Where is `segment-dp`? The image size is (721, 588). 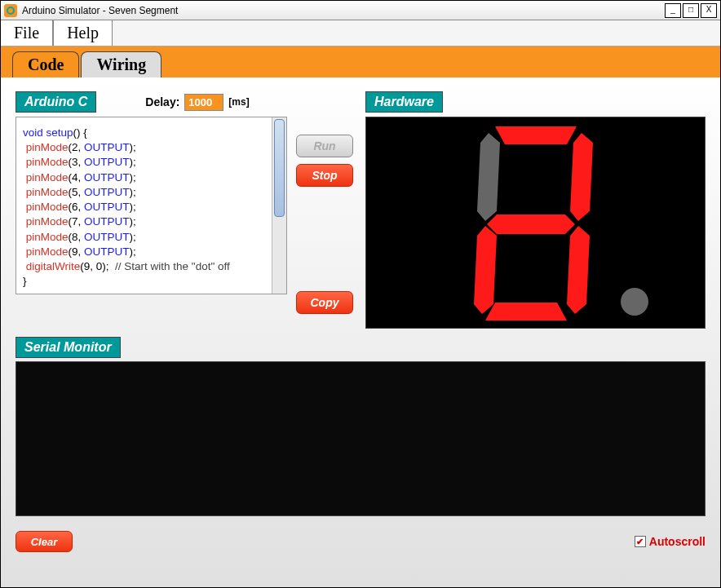
segment-dp is located at coordinates (635, 302).